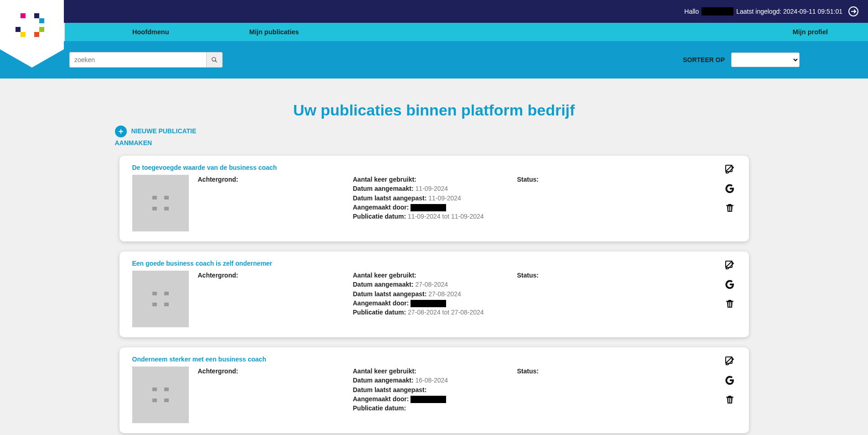 This screenshot has height=435, width=868. Describe the element at coordinates (434, 294) in the screenshot. I see `publication-card: Een goede business coach is zelf onderne…` at that location.